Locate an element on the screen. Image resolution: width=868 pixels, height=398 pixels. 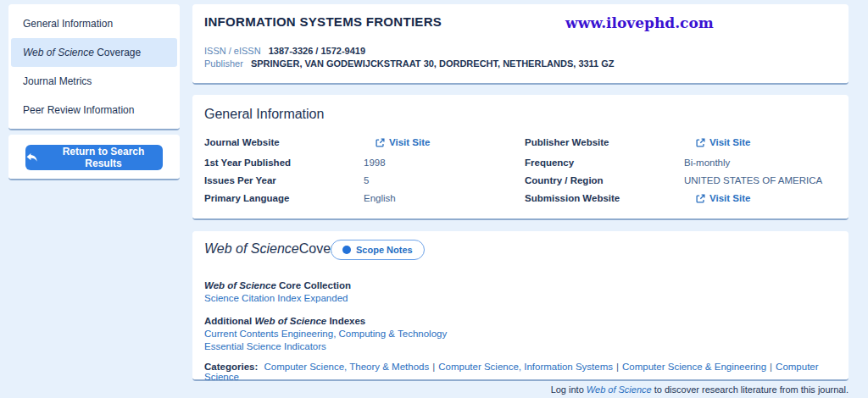
journal-website-row: Journal Website Visit Site is located at coordinates (362, 144).